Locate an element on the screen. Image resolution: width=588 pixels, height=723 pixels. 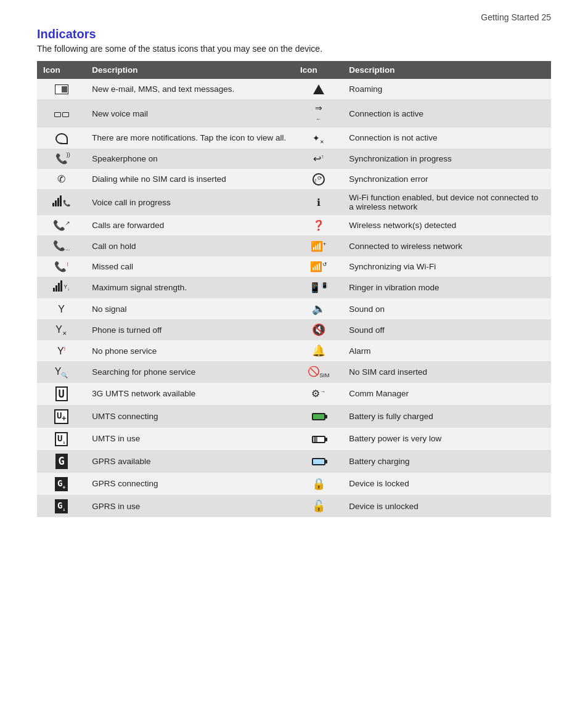
icon-right-11: 🔇 is located at coordinates (318, 330).